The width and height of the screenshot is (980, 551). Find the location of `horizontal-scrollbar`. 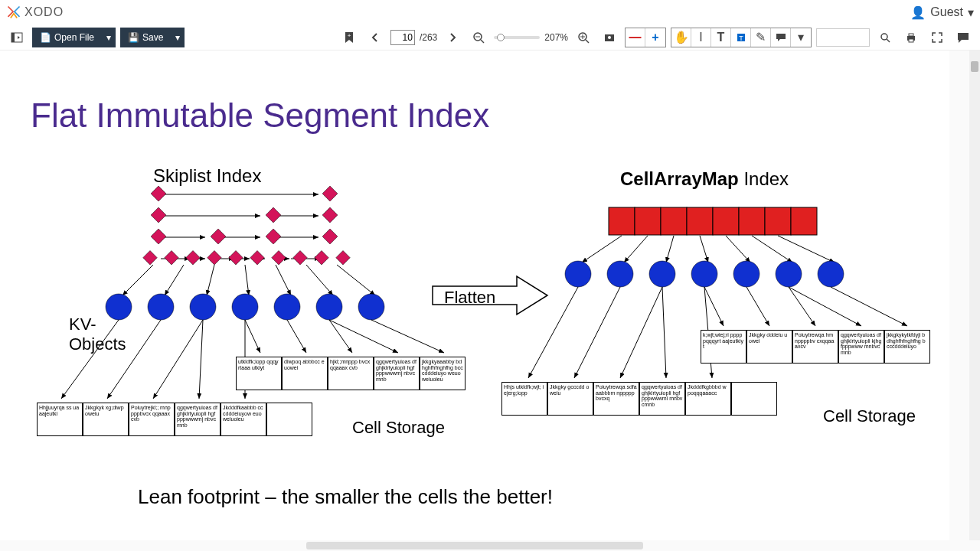

horizontal-scrollbar is located at coordinates (475, 546).